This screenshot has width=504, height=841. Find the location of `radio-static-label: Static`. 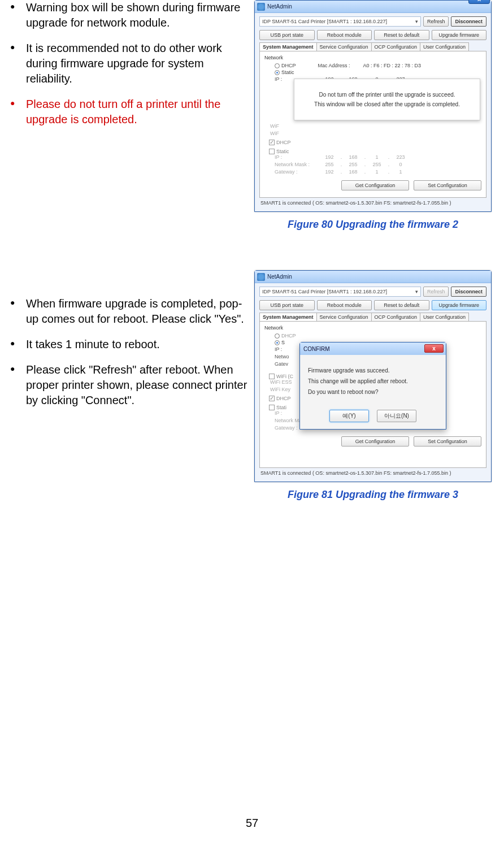

radio-static-label: Static is located at coordinates (288, 72).